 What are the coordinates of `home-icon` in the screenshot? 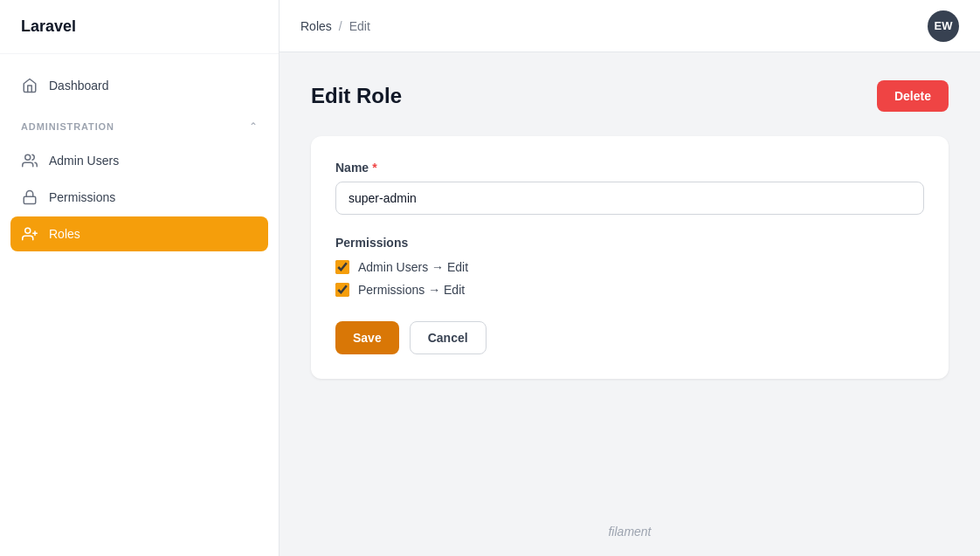 It's located at (30, 86).